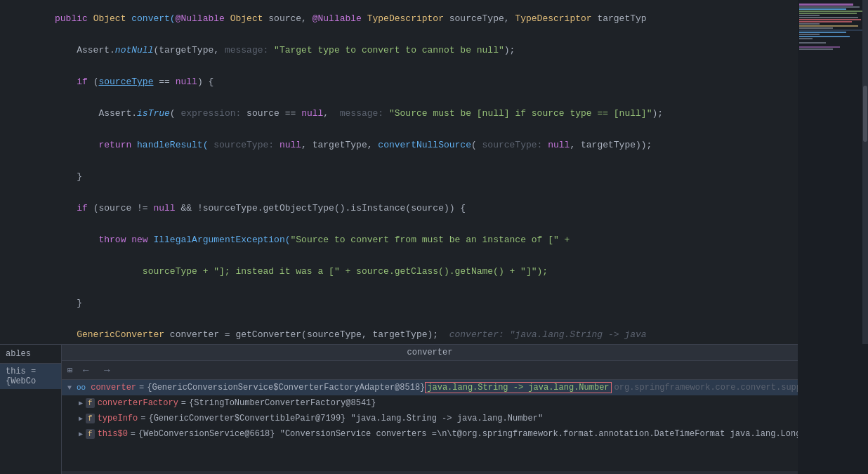 The width and height of the screenshot is (868, 474). Describe the element at coordinates (90, 419) in the screenshot. I see `type-icon-typeinfo: f` at that location.